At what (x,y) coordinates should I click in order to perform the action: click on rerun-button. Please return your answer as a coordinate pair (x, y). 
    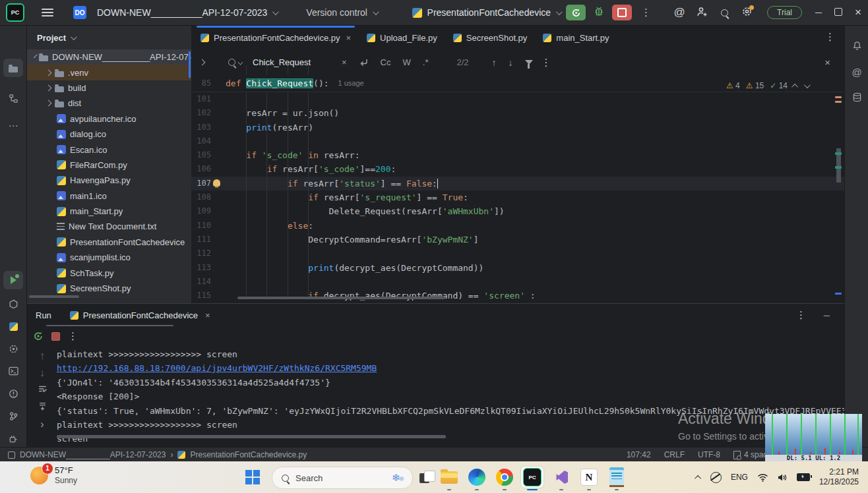
    Looking at the image, I should click on (576, 13).